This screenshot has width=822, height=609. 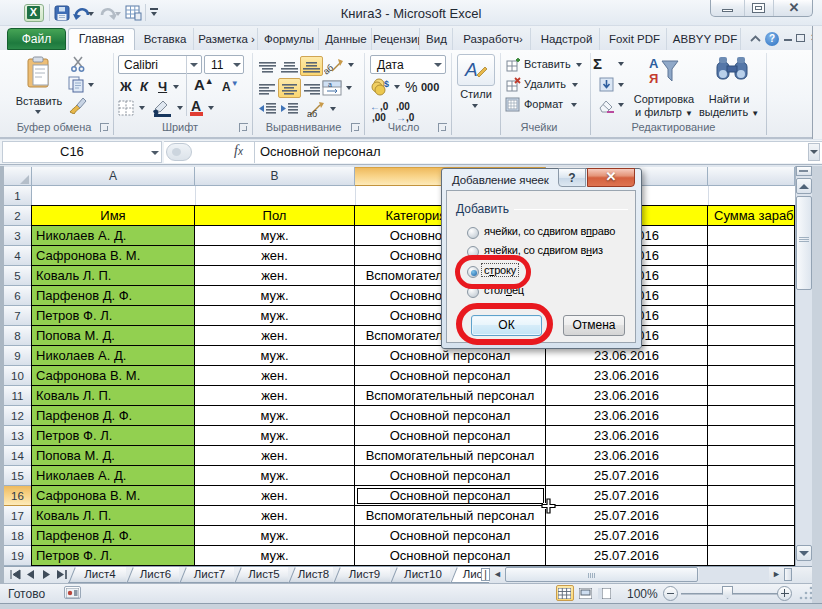 What do you see at coordinates (654, 78) in the screenshot?
I see `svg-text: Я` at bounding box center [654, 78].